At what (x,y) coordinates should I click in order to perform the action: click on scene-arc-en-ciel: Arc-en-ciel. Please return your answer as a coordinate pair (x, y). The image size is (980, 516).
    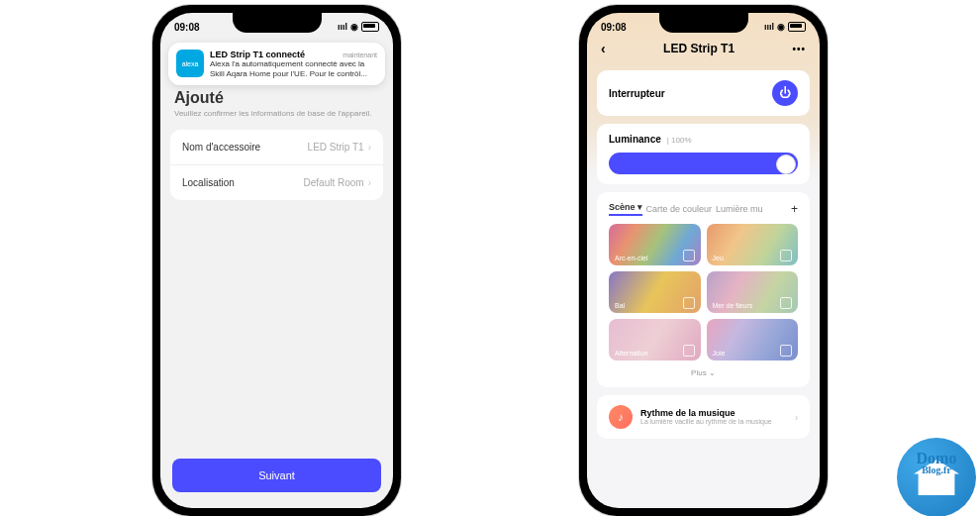
    Looking at the image, I should click on (655, 245).